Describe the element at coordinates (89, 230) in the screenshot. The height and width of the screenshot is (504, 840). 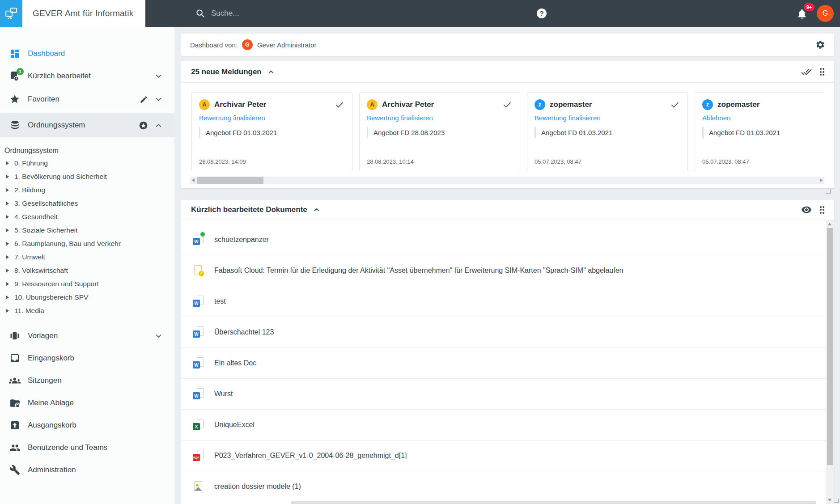
I see `tree-item-5-soziale-sicherheit: 5. Soziale Sicherheit` at that location.